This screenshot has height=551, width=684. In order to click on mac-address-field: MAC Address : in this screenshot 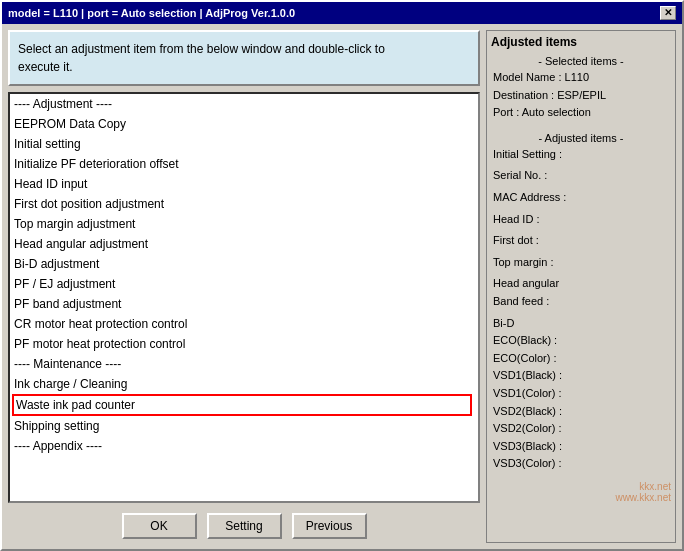, I will do `click(581, 198)`.